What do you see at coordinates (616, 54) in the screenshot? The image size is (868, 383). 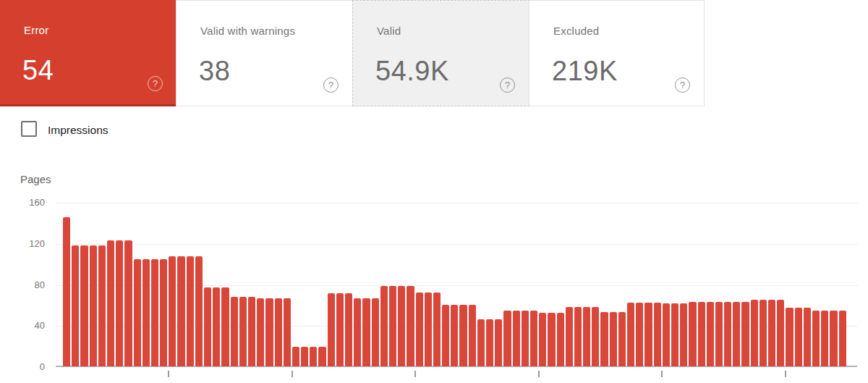 I see `card-excluded: Excluded 219K ?` at bounding box center [616, 54].